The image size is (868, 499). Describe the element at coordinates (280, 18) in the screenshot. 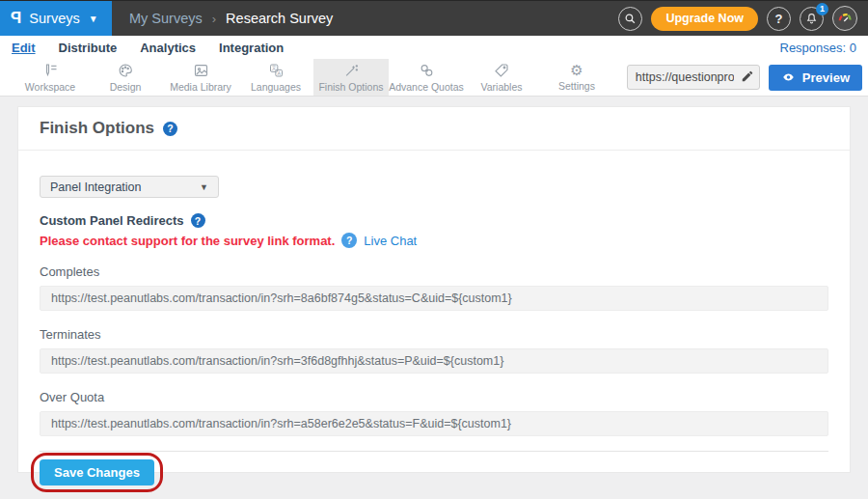

I see `breadcrumb-current-survey: Research Survey` at that location.